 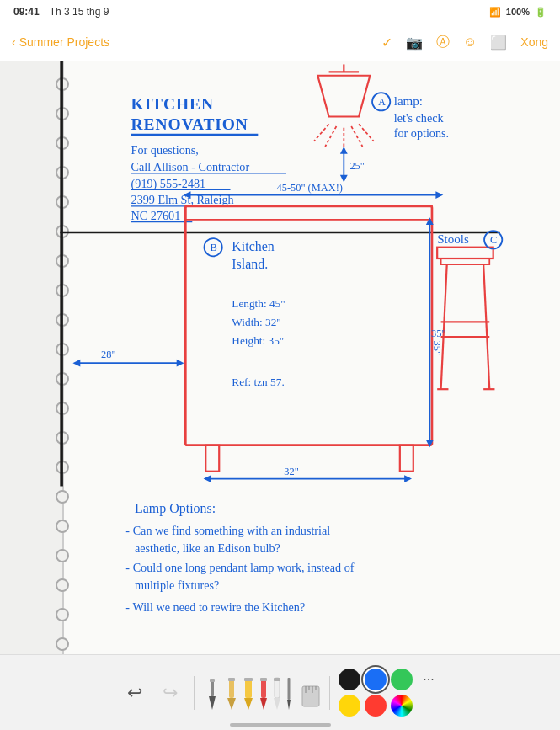 I want to click on color-red, so click(x=376, y=706).